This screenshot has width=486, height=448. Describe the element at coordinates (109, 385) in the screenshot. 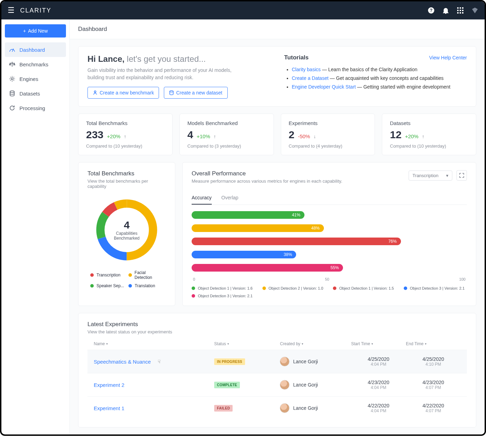

I see `experiment-name-link: Experiment 2` at that location.